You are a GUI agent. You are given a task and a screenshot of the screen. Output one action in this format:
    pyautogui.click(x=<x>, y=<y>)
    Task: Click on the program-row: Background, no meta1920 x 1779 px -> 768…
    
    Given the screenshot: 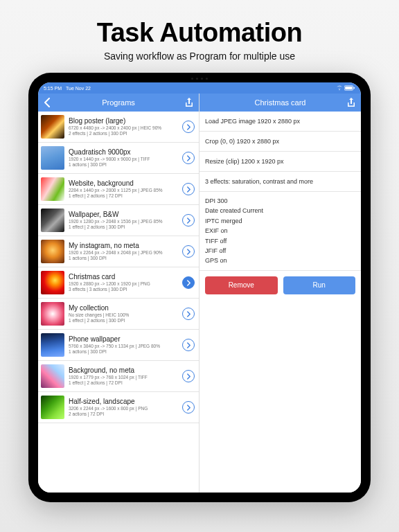 What is the action you would take?
    pyautogui.click(x=118, y=377)
    